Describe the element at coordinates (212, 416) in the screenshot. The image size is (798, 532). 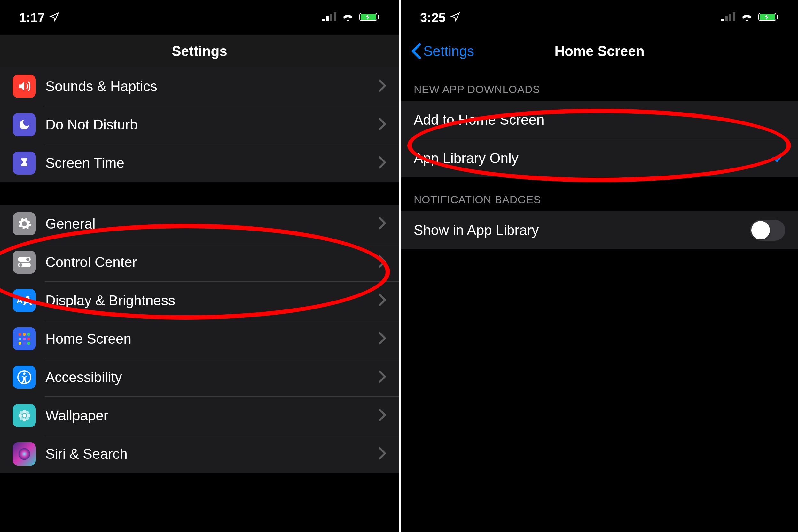
I see `row-label: Wallpaper` at that location.